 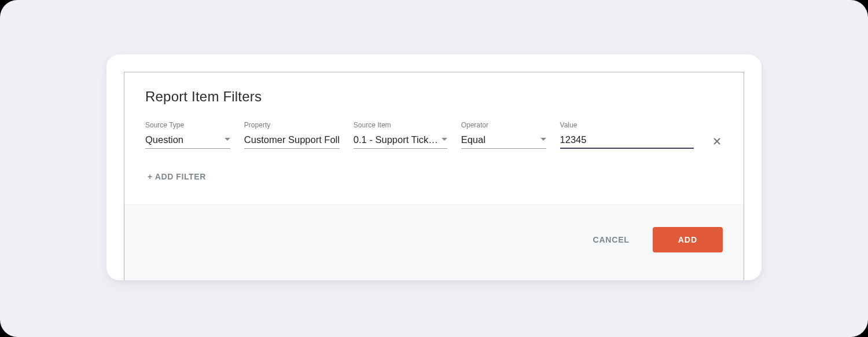 I want to click on source-type-label: Source Type, so click(x=187, y=125).